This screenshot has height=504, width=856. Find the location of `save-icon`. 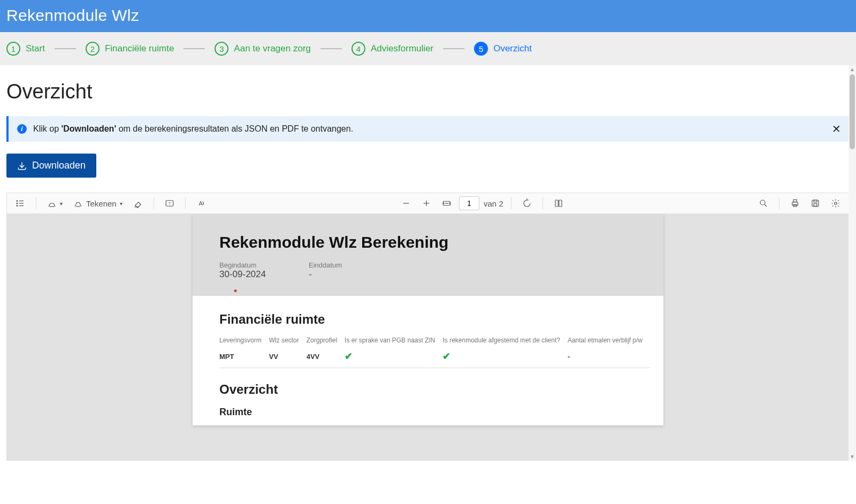

save-icon is located at coordinates (815, 203).